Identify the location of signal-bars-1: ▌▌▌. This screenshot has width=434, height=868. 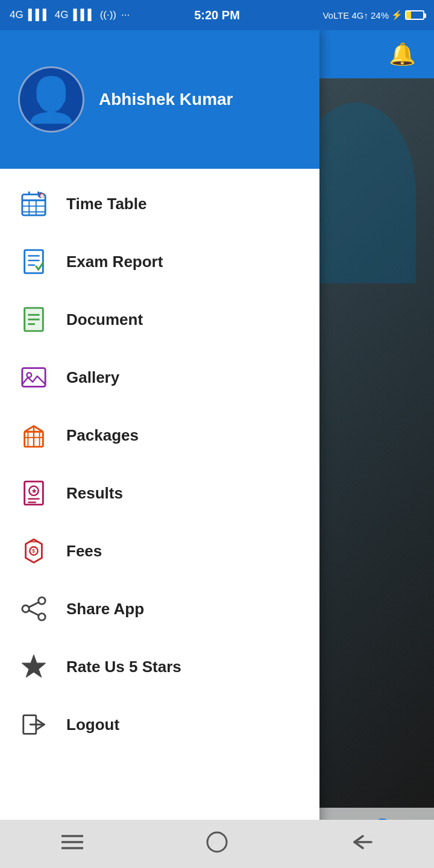
(39, 15).